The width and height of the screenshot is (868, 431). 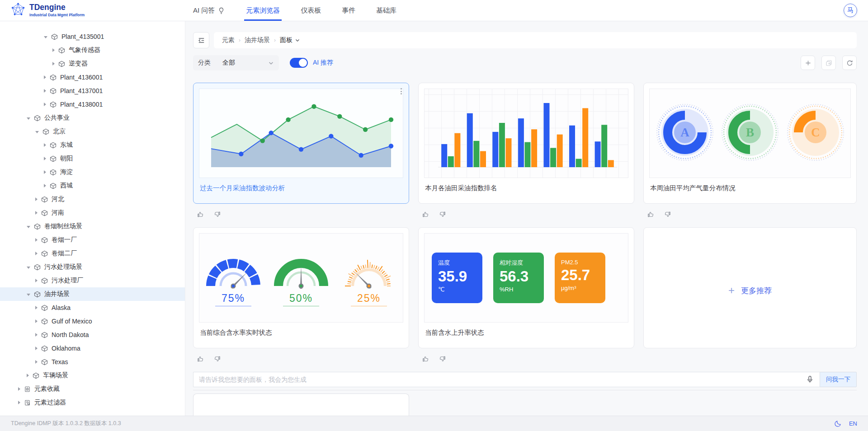 What do you see at coordinates (311, 10) in the screenshot?
I see `tab-仪表板: 仪表板` at bounding box center [311, 10].